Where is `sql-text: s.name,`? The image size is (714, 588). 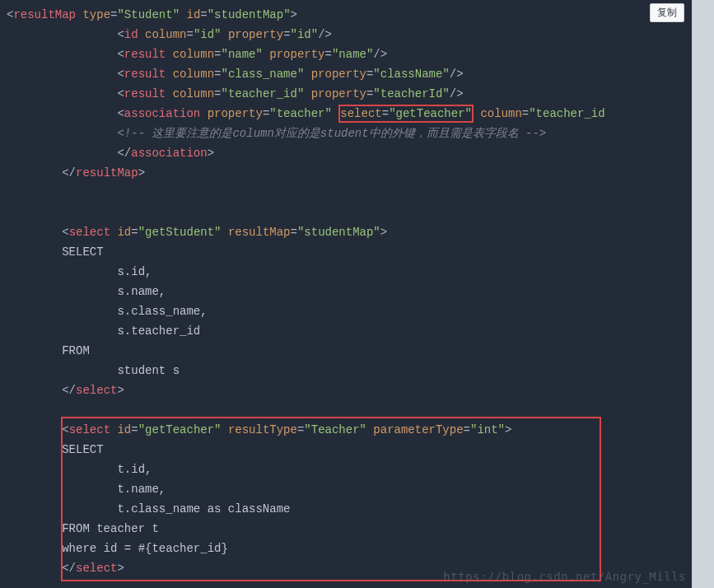 sql-text: s.name, is located at coordinates (349, 292).